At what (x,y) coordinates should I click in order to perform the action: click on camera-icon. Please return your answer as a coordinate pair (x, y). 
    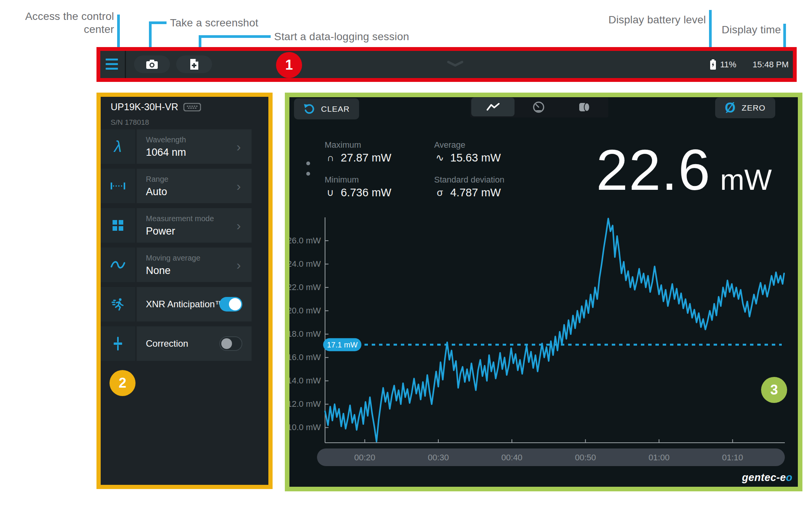
    Looking at the image, I should click on (152, 64).